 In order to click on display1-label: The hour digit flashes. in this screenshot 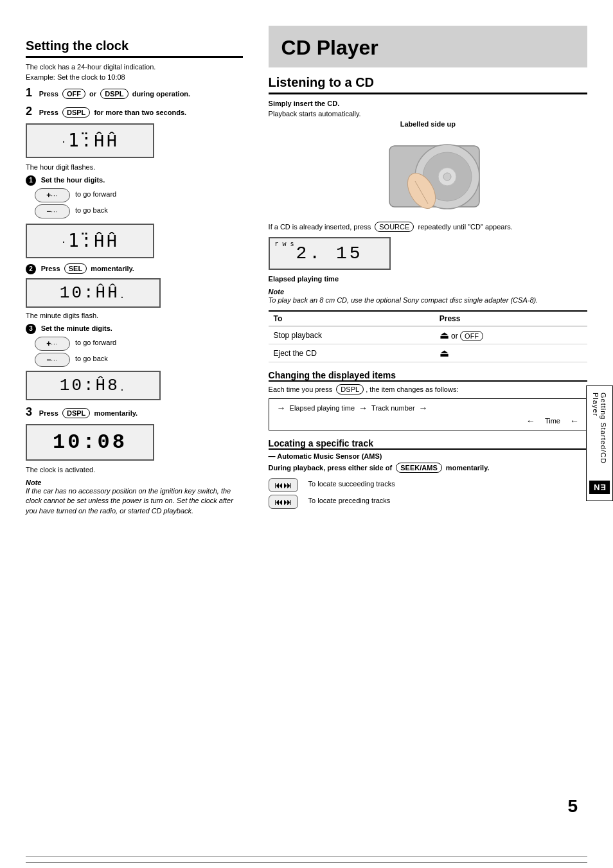, I will do `click(134, 167)`.